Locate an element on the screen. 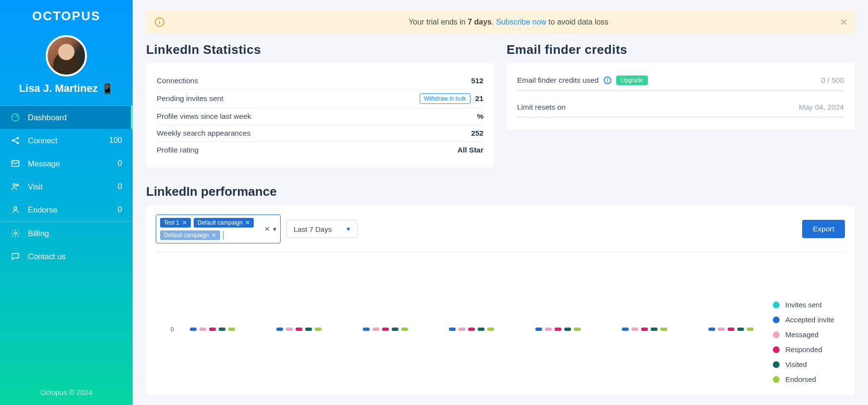 The image size is (868, 405). legend-label: Messaged is located at coordinates (802, 335).